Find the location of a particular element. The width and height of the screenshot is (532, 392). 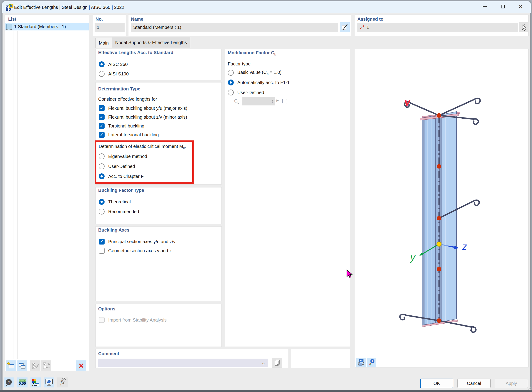

radio-automatically-f1-1: Automatically acc. to F1-1 is located at coordinates (259, 83).